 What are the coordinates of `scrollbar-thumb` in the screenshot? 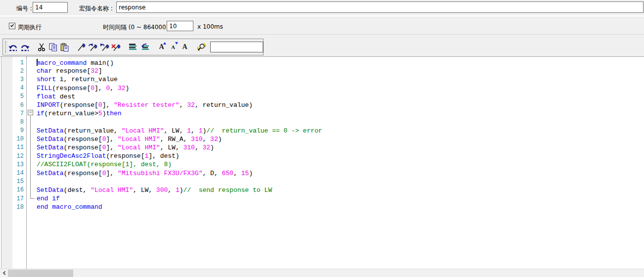 It's located at (41, 273).